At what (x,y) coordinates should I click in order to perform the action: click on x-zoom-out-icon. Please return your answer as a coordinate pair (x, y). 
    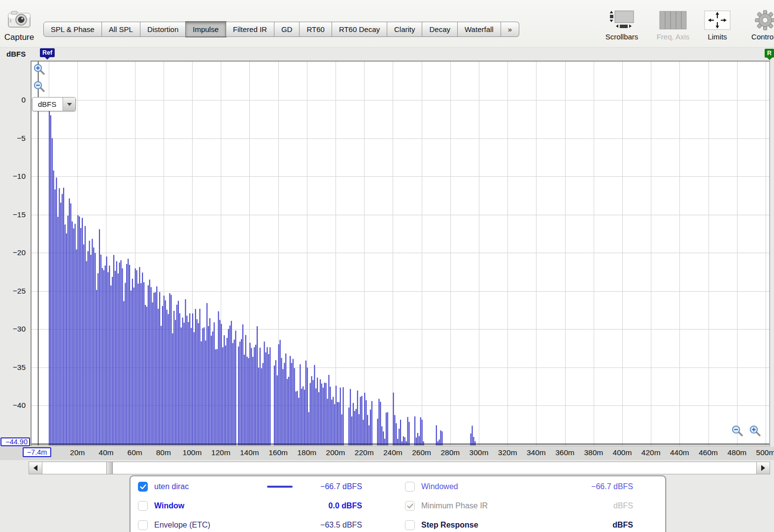
    Looking at the image, I should click on (738, 431).